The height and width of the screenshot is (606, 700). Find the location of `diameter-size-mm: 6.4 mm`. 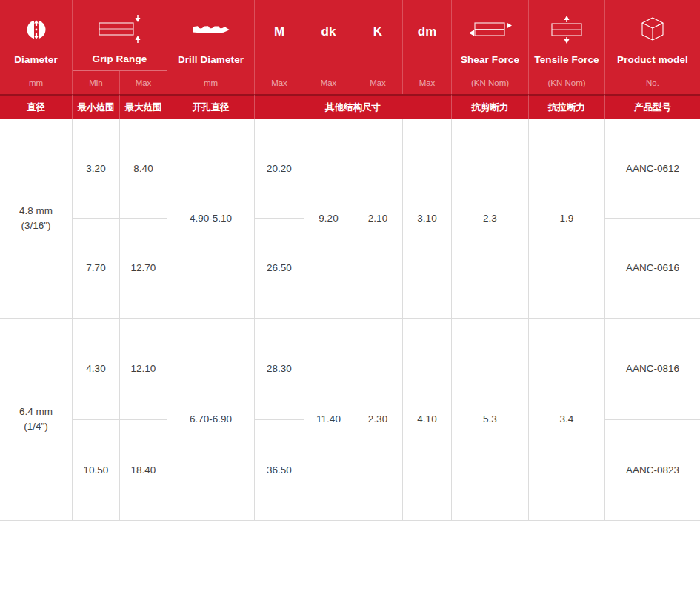

diameter-size-mm: 6.4 mm is located at coordinates (36, 412).